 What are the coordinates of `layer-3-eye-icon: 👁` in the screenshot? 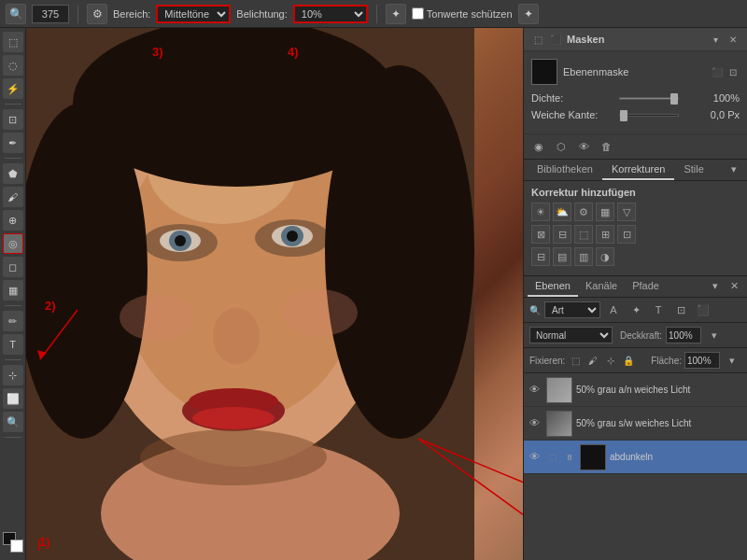 It's located at (536, 457).